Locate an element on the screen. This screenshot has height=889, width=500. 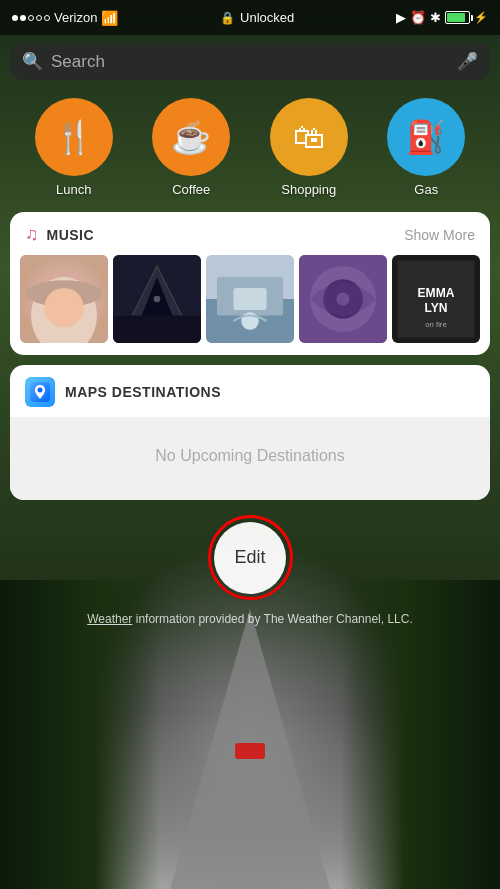
gas-label: Gas is located at coordinates (426, 190).